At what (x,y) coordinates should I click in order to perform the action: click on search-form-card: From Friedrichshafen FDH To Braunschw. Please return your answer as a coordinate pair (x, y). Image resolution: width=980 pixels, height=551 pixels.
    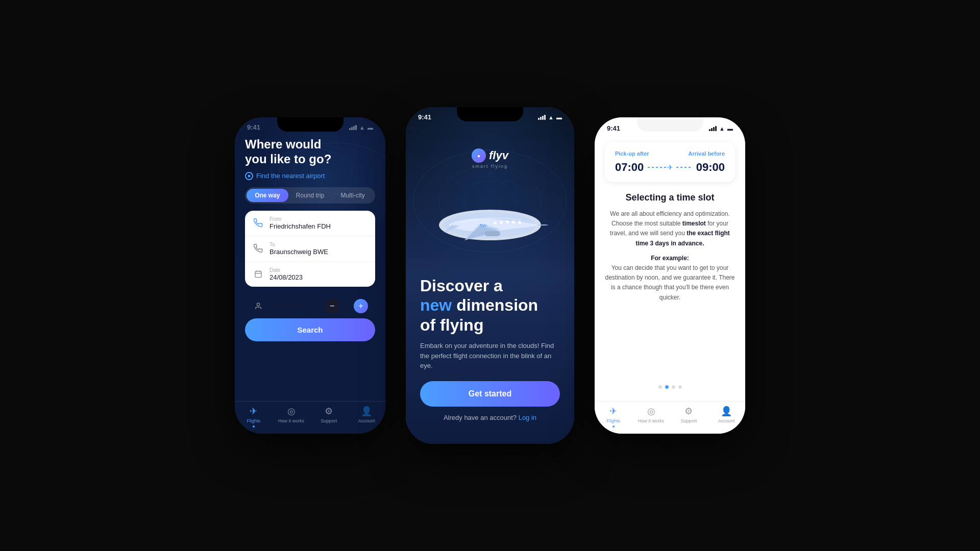
    Looking at the image, I should click on (310, 249).